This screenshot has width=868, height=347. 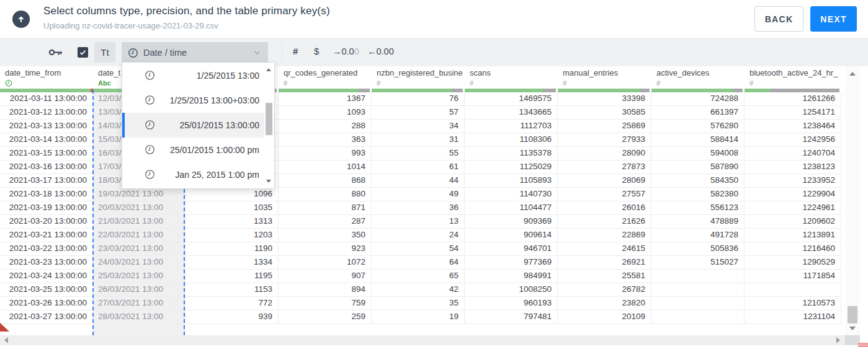 What do you see at coordinates (418, 79) in the screenshot?
I see `column-header-nzbn_registered_busine: nzbn_registered_busine#` at bounding box center [418, 79].